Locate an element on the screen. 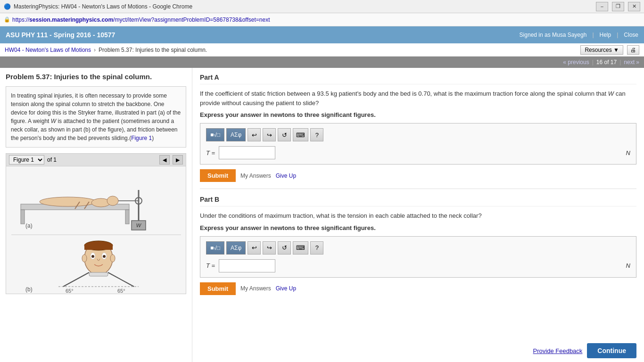 The height and width of the screenshot is (362, 644). part-b-keyboard-button: ⌨ is located at coordinates (301, 248).